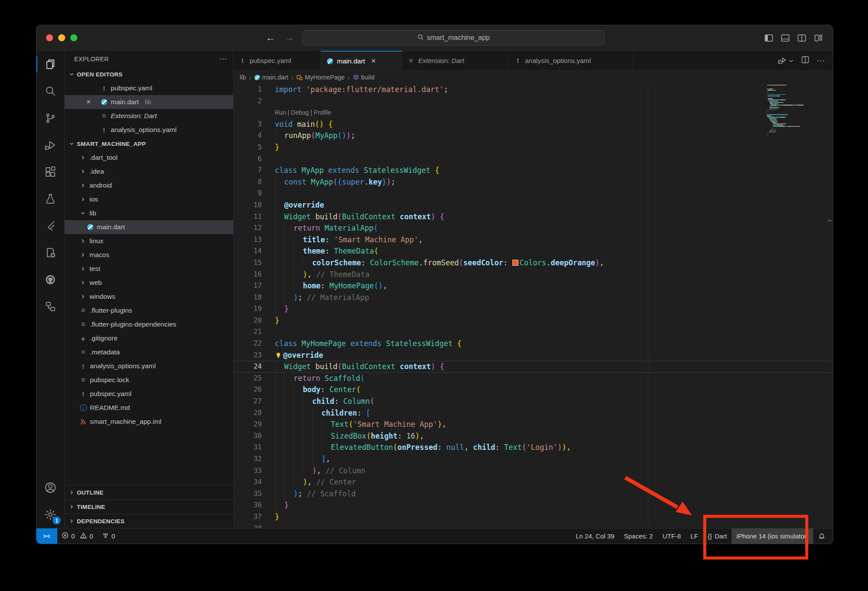 This screenshot has height=591, width=868. Describe the element at coordinates (533, 89) in the screenshot. I see `code-line-1: 1import 'package:flutter/material.dart';` at that location.